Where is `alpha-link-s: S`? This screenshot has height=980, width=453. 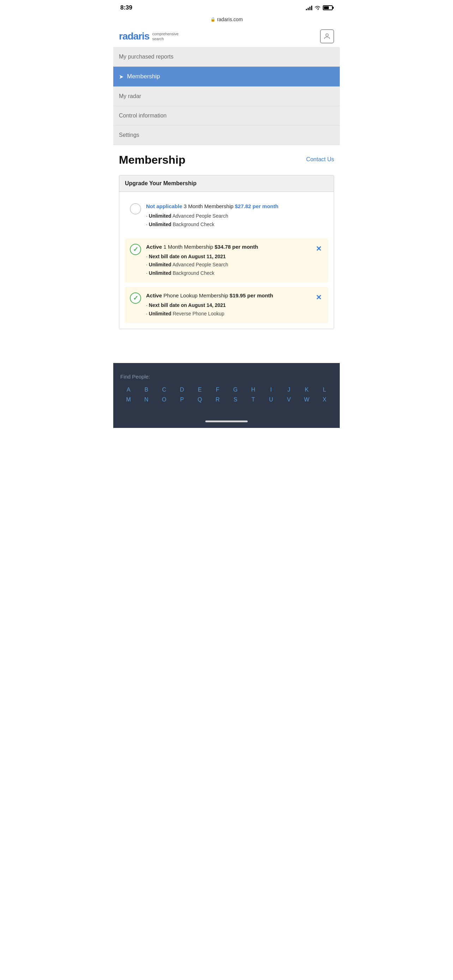 alpha-link-s: S is located at coordinates (235, 399).